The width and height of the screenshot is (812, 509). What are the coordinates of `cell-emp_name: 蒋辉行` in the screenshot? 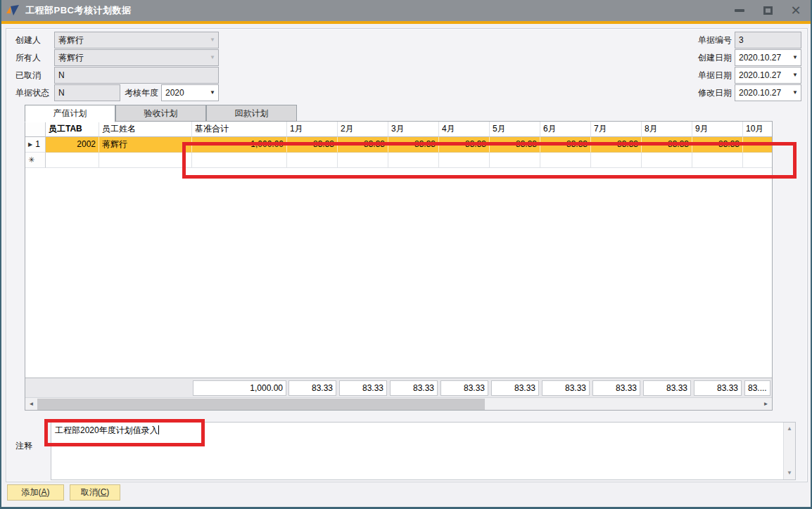 It's located at (146, 145).